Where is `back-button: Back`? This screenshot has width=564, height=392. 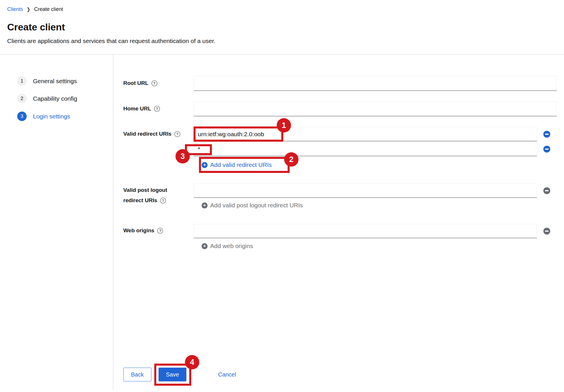 back-button: Back is located at coordinates (137, 375).